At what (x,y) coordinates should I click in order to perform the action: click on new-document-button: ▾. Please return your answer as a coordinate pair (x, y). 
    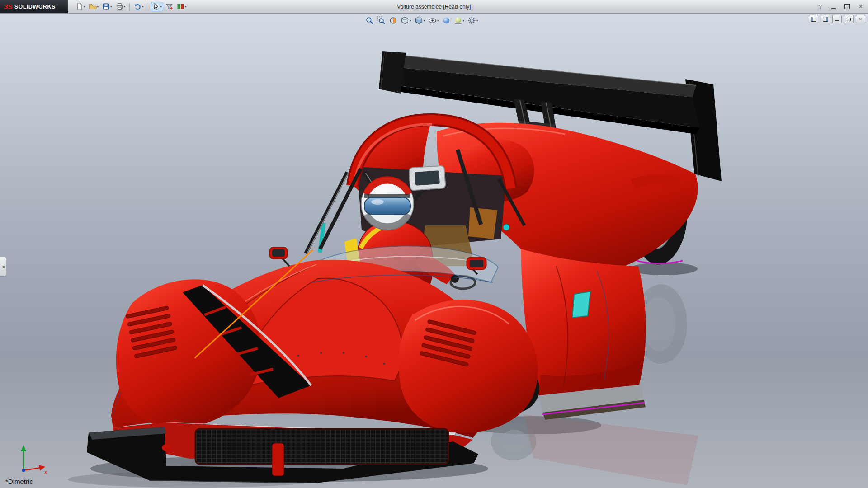
    Looking at the image, I should click on (80, 6).